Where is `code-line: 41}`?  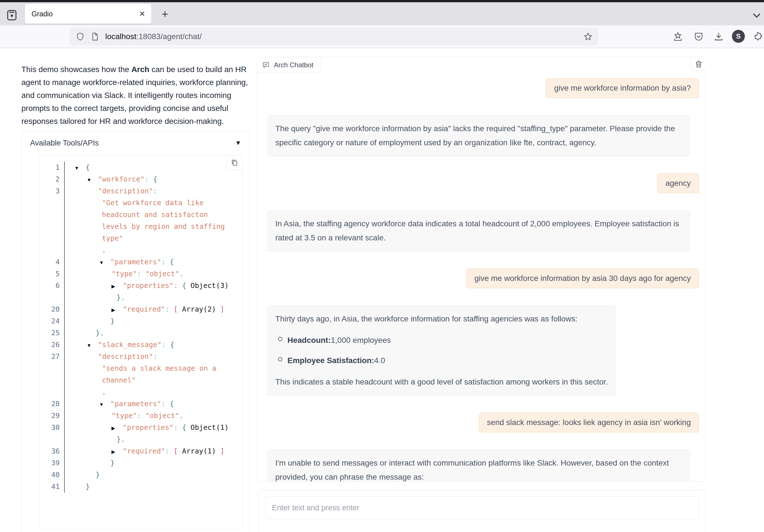 code-line: 41} is located at coordinates (141, 487).